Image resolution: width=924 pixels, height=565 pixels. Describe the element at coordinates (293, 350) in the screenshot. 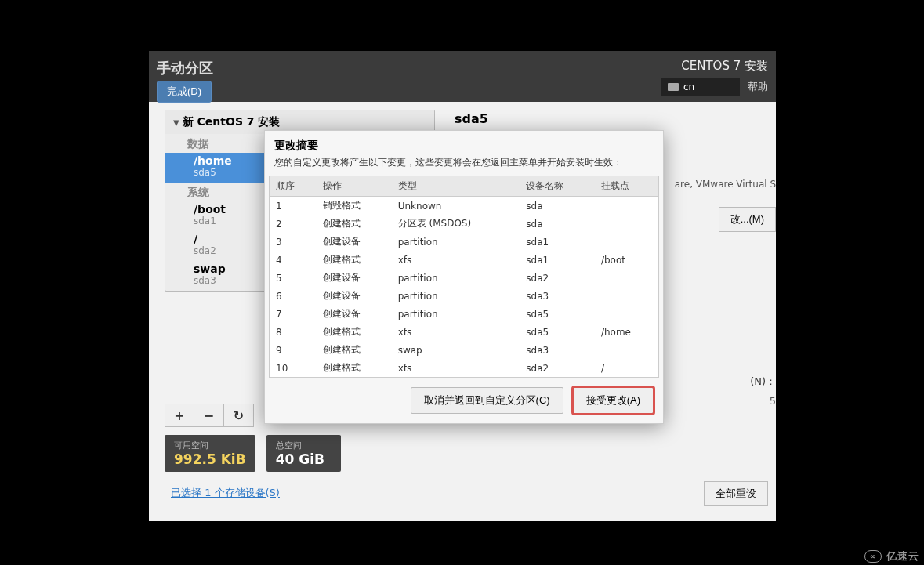

I see `cell-order: 9` at that location.